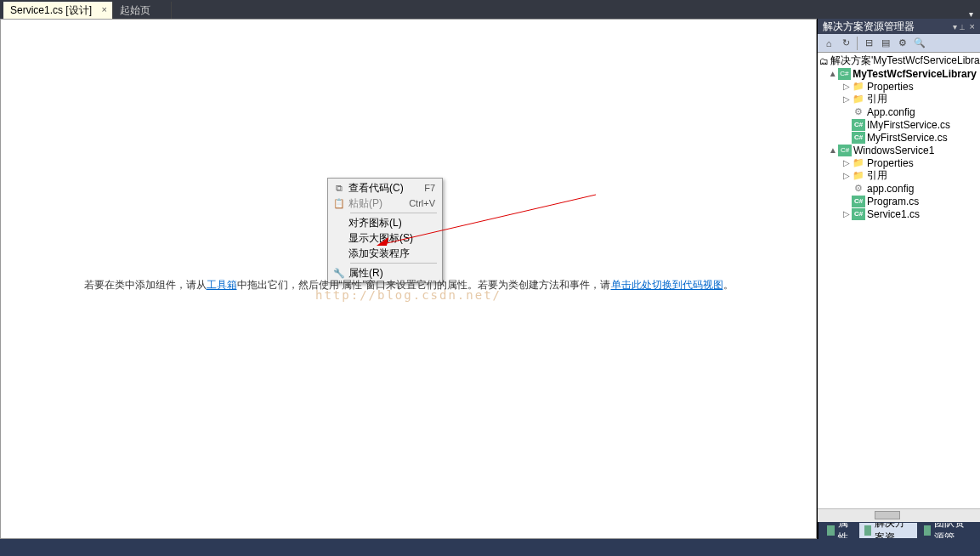  I want to click on properties-icon, so click(831, 530).